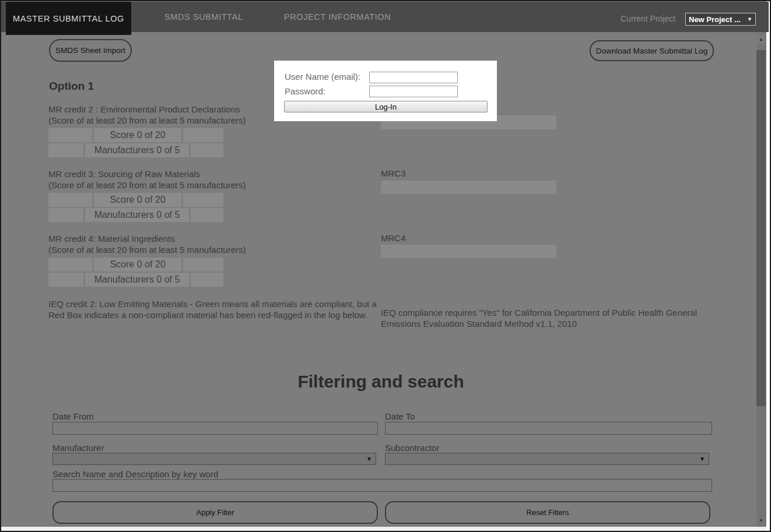 Image resolution: width=771 pixels, height=532 pixels. What do you see at coordinates (216, 174) in the screenshot?
I see `mr-credit-3-title: MR credit 3: Sourcing of Raw Materials` at bounding box center [216, 174].